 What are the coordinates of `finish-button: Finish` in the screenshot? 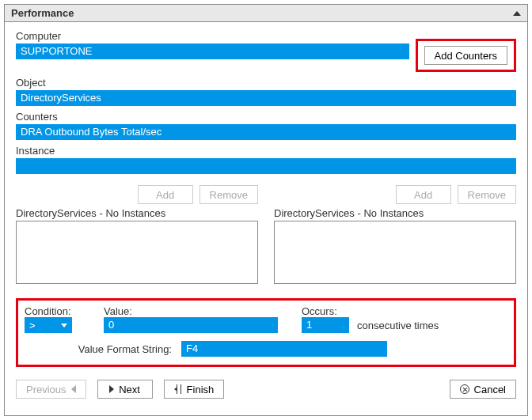 It's located at (195, 389).